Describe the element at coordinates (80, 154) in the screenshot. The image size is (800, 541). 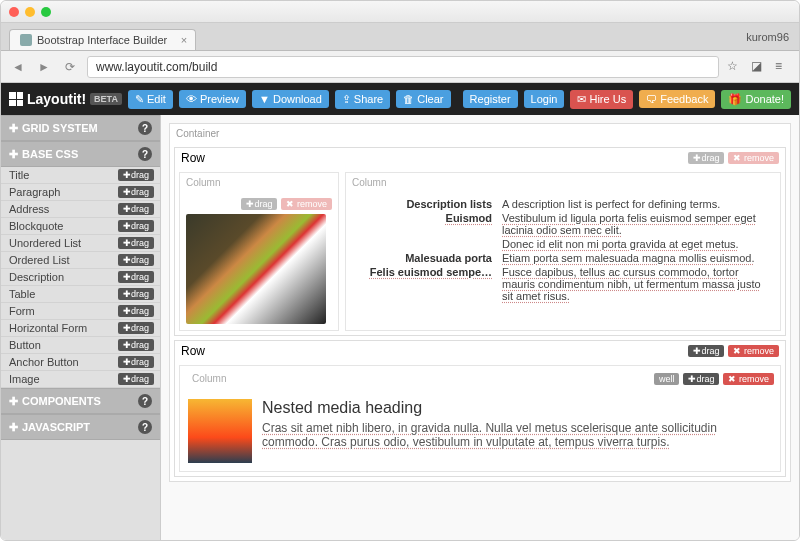
I see `sidebar-header-basecss: ✚ BASE CSS ?` at that location.